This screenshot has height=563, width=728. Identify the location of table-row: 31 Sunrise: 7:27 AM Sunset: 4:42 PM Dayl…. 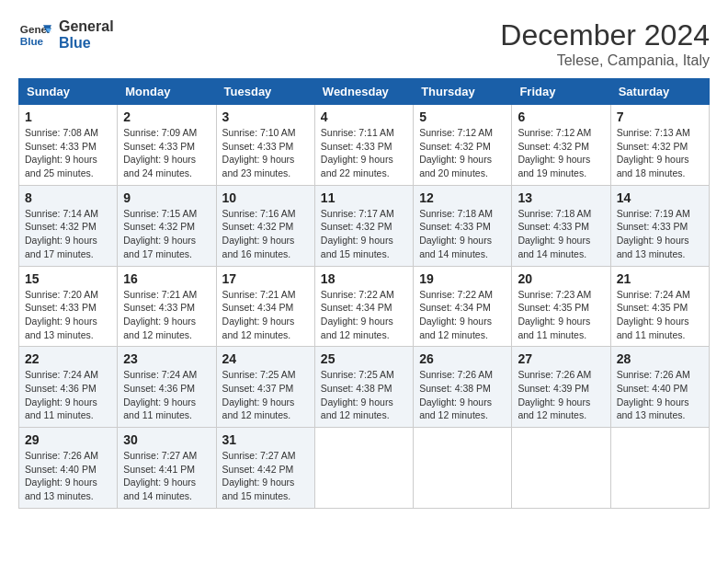
(265, 468).